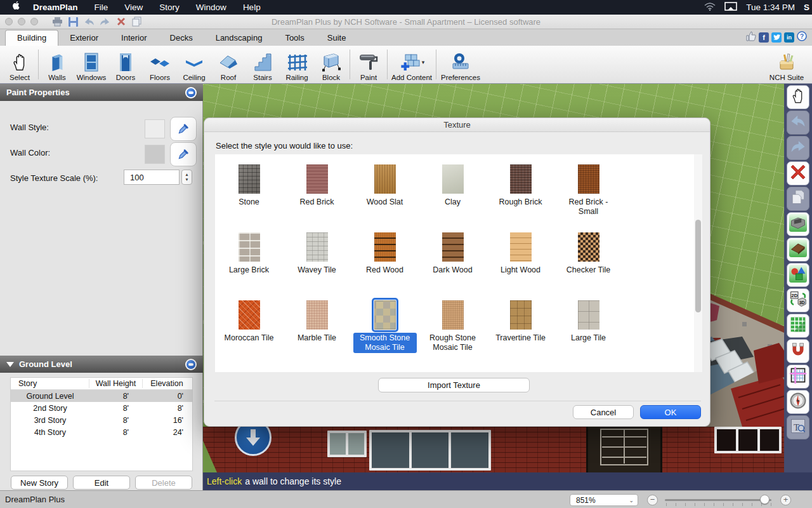 This screenshot has width=812, height=508. I want to click on compass-button, so click(798, 402).